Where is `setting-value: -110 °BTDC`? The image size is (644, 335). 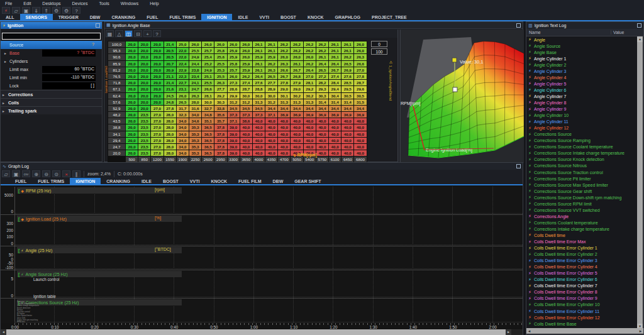 setting-value: -110 °BTDC is located at coordinates (69, 78).